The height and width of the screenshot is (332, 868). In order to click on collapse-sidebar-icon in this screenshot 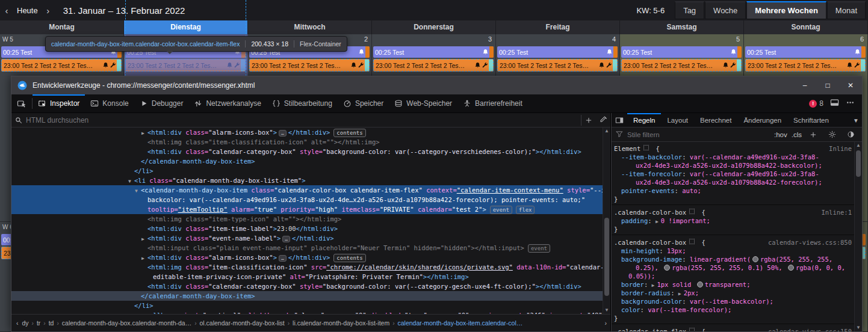, I will do `click(619, 120)`.